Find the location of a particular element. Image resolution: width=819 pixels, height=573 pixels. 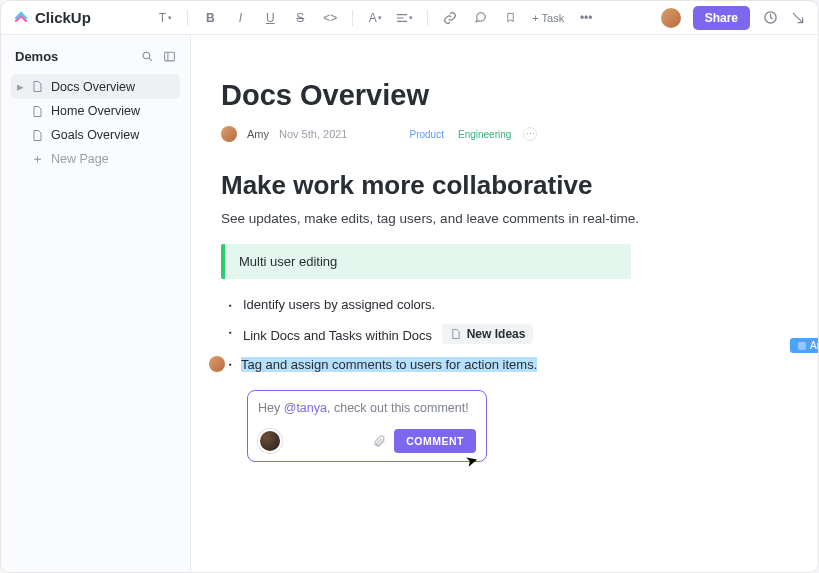

section-subtitle: See updates, make edits, tag users, and … is located at coordinates (494, 218).